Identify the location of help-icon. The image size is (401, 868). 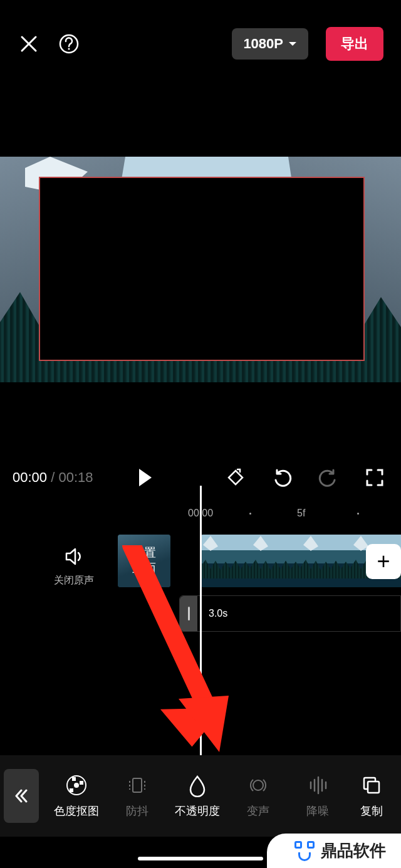
(69, 44).